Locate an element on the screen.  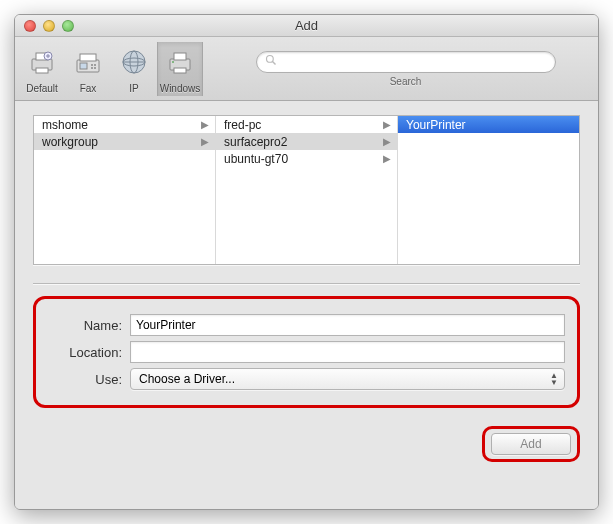
search-label: Search is located at coordinates (406, 82).